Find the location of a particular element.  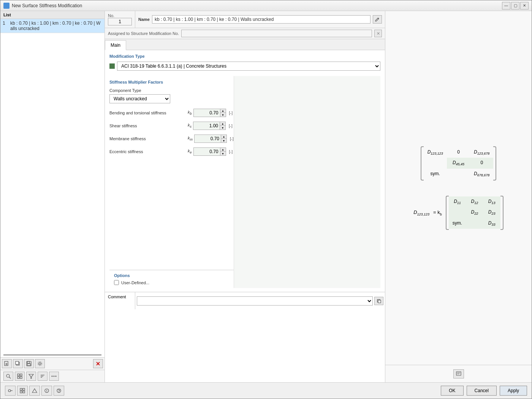

list-item: 1 kb : 0.70 | ks : 1.00 | km : 0.70 | ke… is located at coordinates (52, 26).